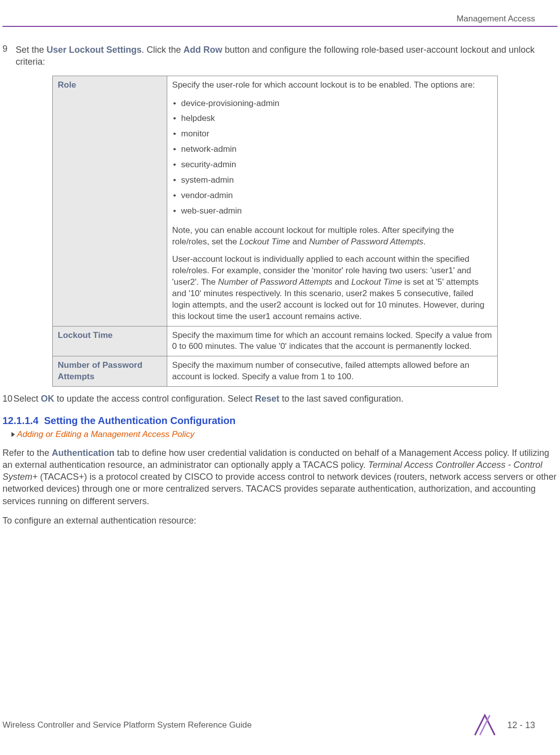 Image resolution: width=560 pixels, height=755 pixels. Describe the element at coordinates (13, 434) in the screenshot. I see `arrow-right-icon` at that location.